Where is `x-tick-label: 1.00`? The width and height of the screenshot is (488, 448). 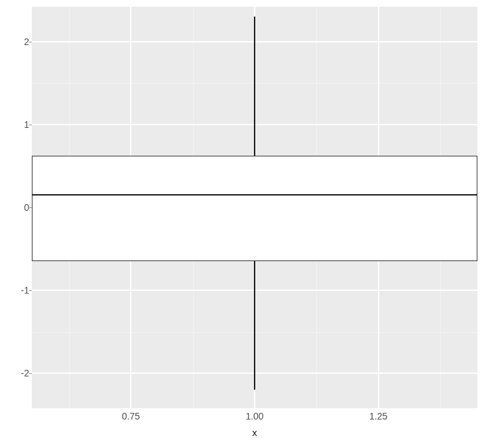 x-tick-label: 1.00 is located at coordinates (255, 416).